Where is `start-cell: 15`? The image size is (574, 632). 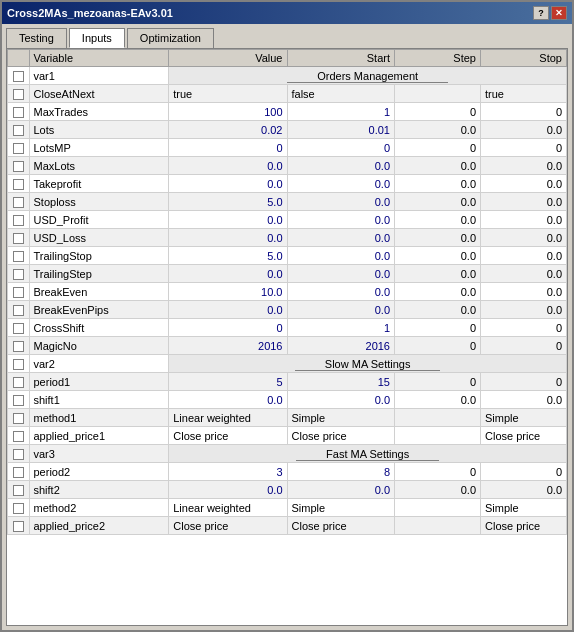
start-cell: 15 is located at coordinates (341, 382).